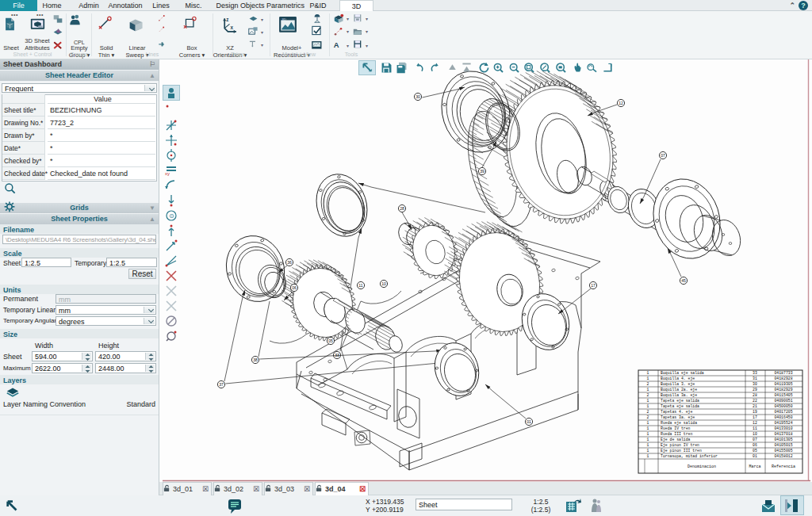  What do you see at coordinates (679, 423) in the screenshot?
I see `svg-text: Rueda eje salida` at bounding box center [679, 423].